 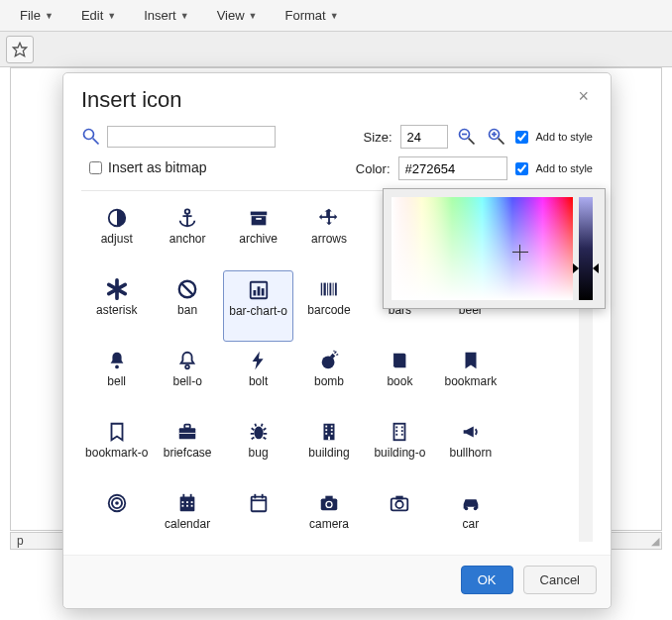 What do you see at coordinates (259, 290) in the screenshot?
I see `barchart-icon` at bounding box center [259, 290].